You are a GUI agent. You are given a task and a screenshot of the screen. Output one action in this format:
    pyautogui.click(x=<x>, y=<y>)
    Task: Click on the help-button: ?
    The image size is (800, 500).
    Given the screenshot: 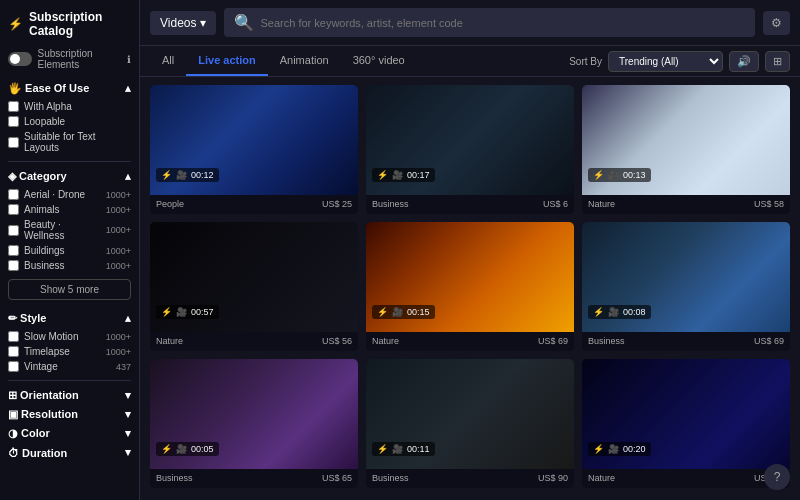 What is the action you would take?
    pyautogui.click(x=777, y=477)
    